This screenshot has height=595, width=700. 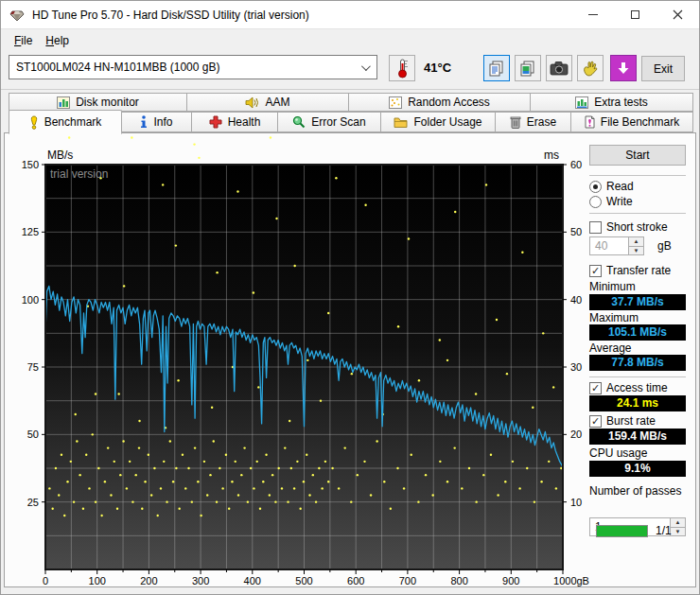 I want to click on read-radio: Read, so click(x=611, y=186).